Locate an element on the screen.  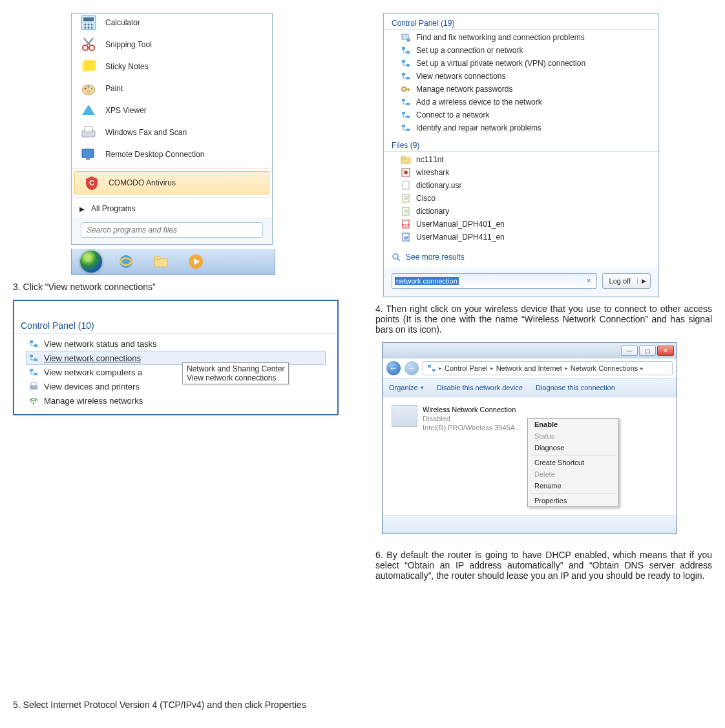
logoff-button: Log off ▶ is located at coordinates (627, 281).